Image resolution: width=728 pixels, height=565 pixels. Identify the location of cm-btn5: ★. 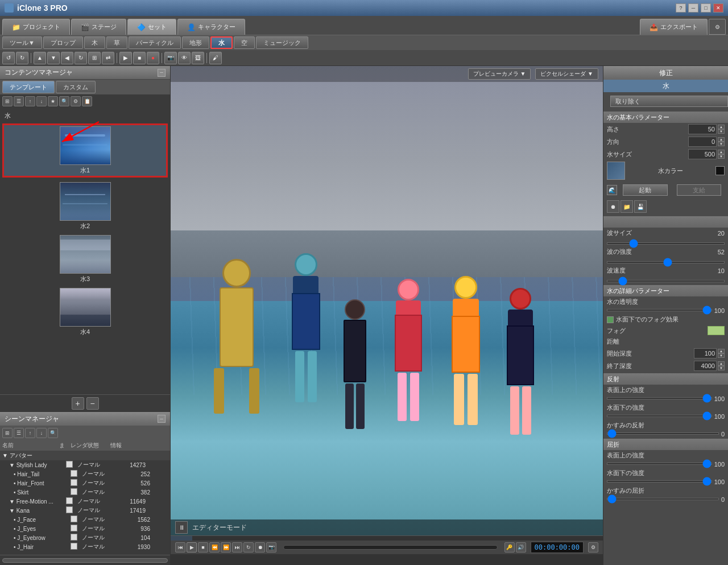
(53, 101).